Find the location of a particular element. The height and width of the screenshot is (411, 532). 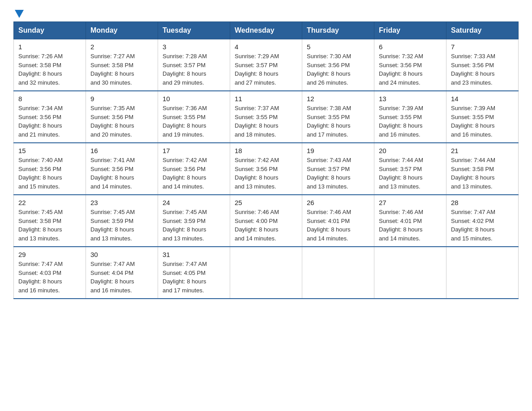

day-info: Sunrise: 7:47 AMSunset: 4:04 PMDaylight:… is located at coordinates (122, 277).